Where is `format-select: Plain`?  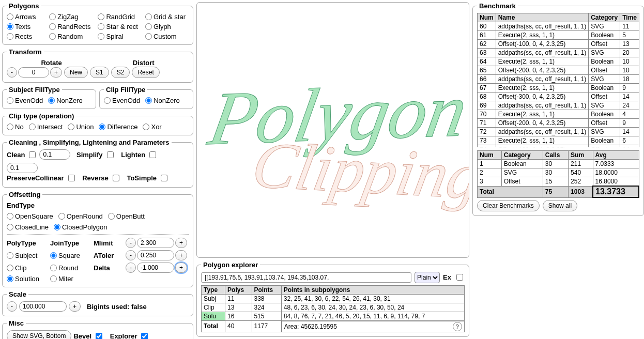 format-select: Plain is located at coordinates (427, 278).